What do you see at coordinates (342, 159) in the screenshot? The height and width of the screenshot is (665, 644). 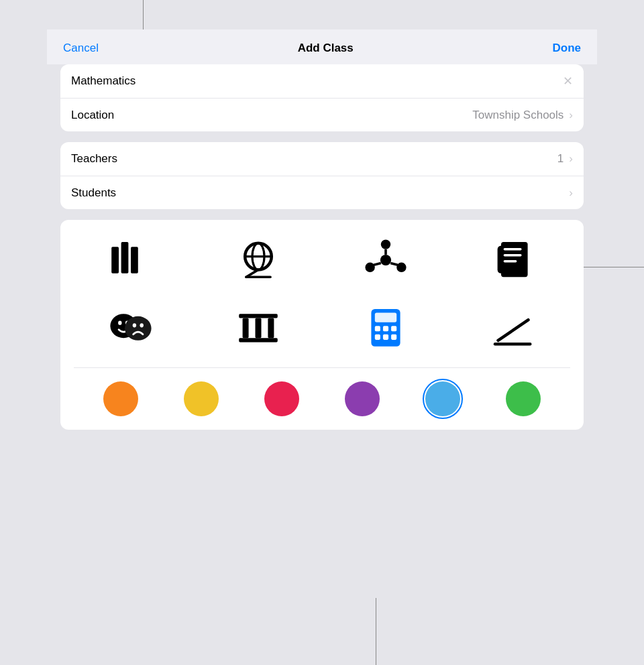 I see `teachers-count: 1` at bounding box center [342, 159].